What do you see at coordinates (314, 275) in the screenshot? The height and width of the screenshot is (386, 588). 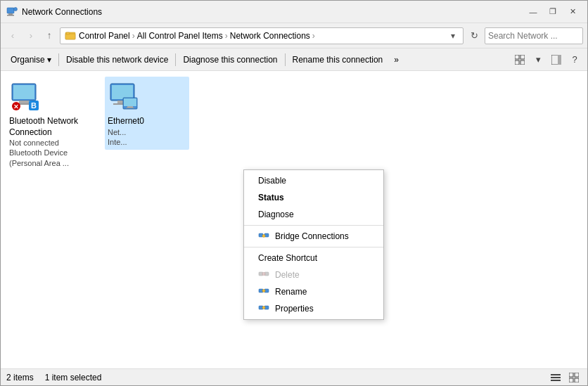 I see `ctx-delete: Delete` at bounding box center [314, 275].